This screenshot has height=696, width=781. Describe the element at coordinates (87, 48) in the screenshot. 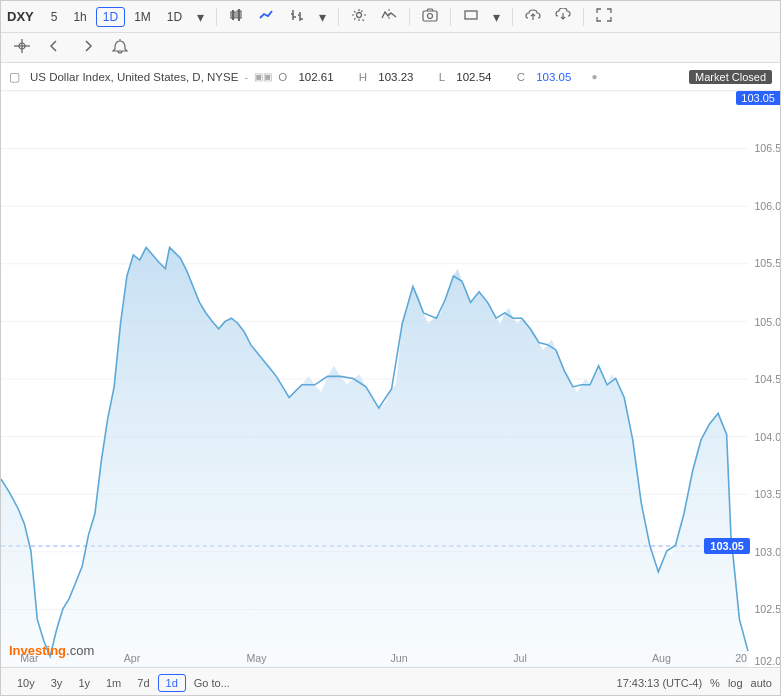

I see `forward-icon` at that location.